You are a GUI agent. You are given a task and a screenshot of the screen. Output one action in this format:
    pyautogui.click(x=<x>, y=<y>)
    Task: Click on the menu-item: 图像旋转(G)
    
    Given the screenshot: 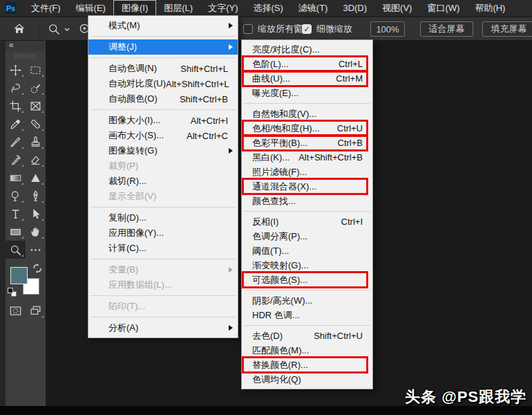 What is the action you would take?
    pyautogui.click(x=163, y=151)
    